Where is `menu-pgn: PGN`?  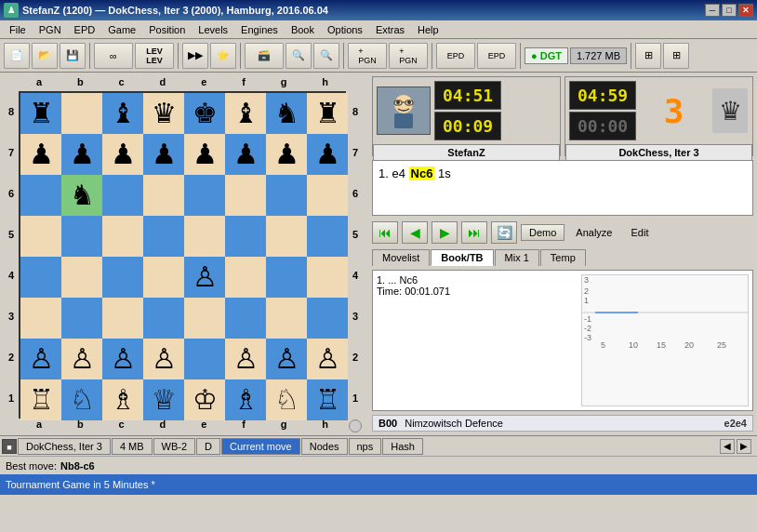
menu-pgn: PGN is located at coordinates (50, 30).